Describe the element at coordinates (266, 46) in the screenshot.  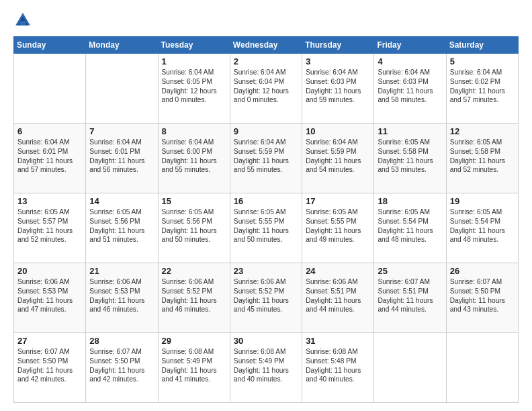
I see `calendar-header-row: SundayMondayTuesdayWednesdayThursdayFrid…` at that location.